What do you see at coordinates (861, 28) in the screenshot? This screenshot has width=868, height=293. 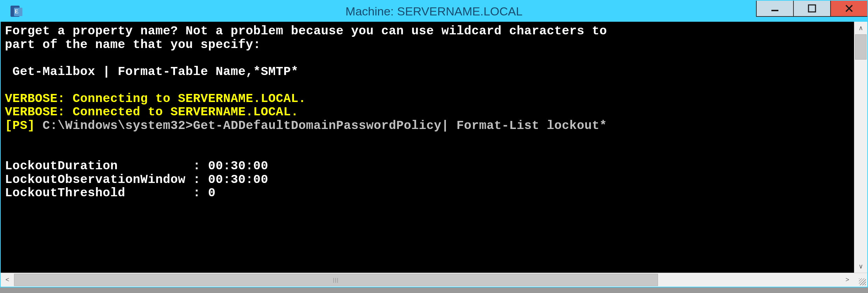 I see `scroll-up-button: ∧` at bounding box center [861, 28].